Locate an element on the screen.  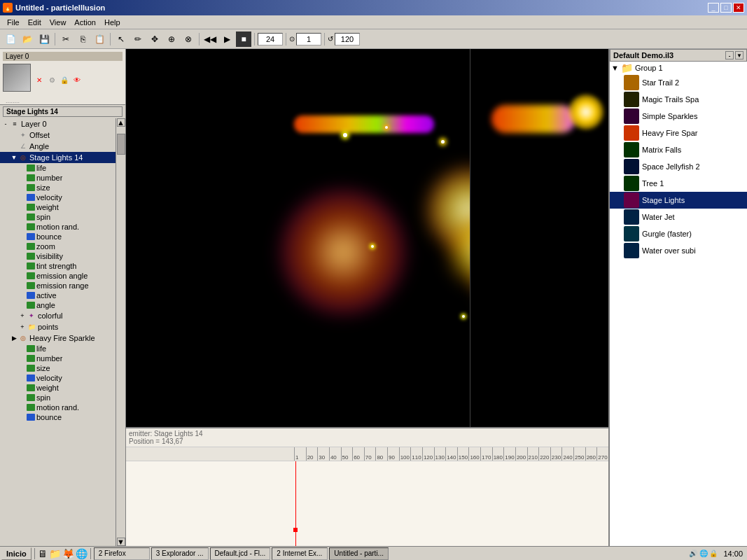
tree-expand-tintstrength is located at coordinates (22, 266).